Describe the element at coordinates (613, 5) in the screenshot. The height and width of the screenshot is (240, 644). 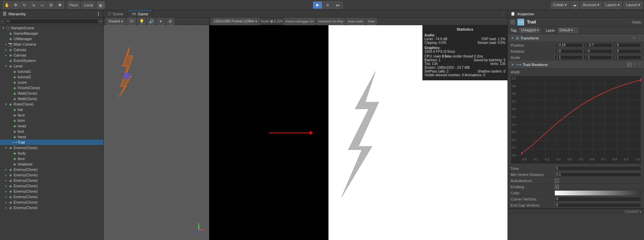
I see `layers-button: Layers ▾` at that location.